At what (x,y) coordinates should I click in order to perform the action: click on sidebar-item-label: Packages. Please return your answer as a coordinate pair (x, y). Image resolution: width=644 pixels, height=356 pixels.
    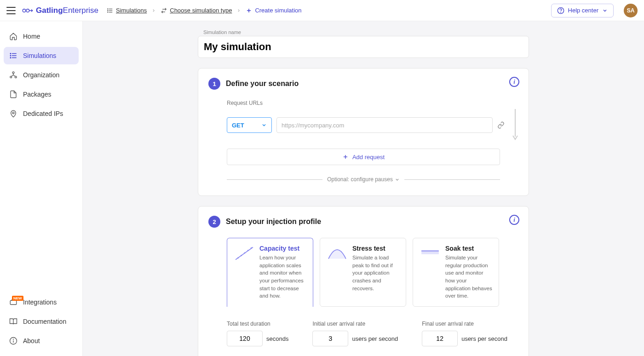
    Looking at the image, I should click on (37, 94).